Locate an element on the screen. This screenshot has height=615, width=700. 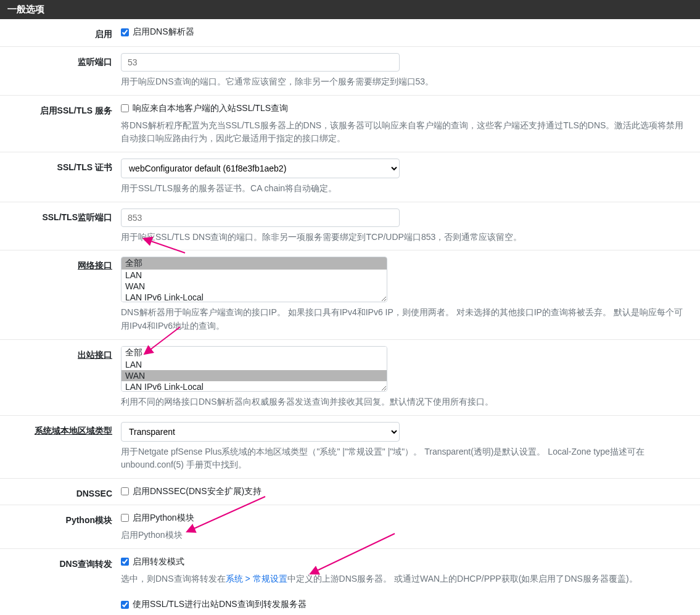
label-local-zone: 系统域本地区域类型 is located at coordinates (73, 431).